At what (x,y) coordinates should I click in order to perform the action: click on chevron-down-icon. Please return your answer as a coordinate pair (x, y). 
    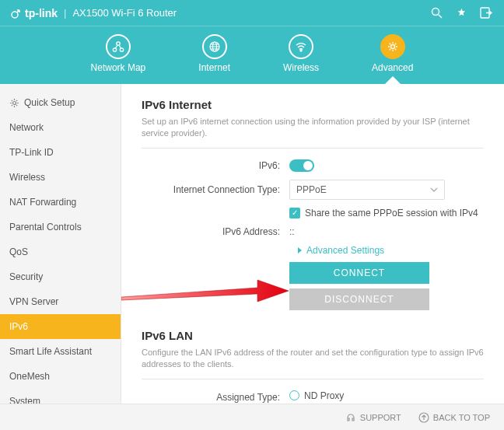
    Looking at the image, I should click on (434, 190).